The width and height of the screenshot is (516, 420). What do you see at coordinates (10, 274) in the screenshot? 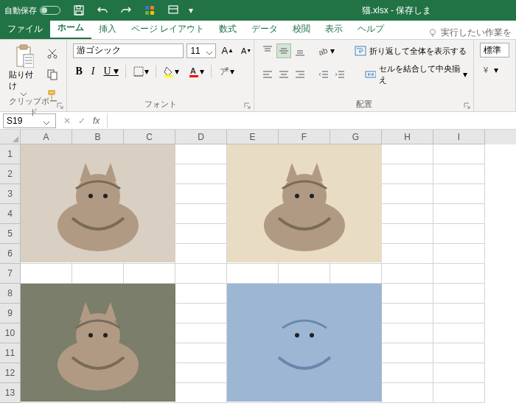
I see `row-header: 7` at bounding box center [10, 274].